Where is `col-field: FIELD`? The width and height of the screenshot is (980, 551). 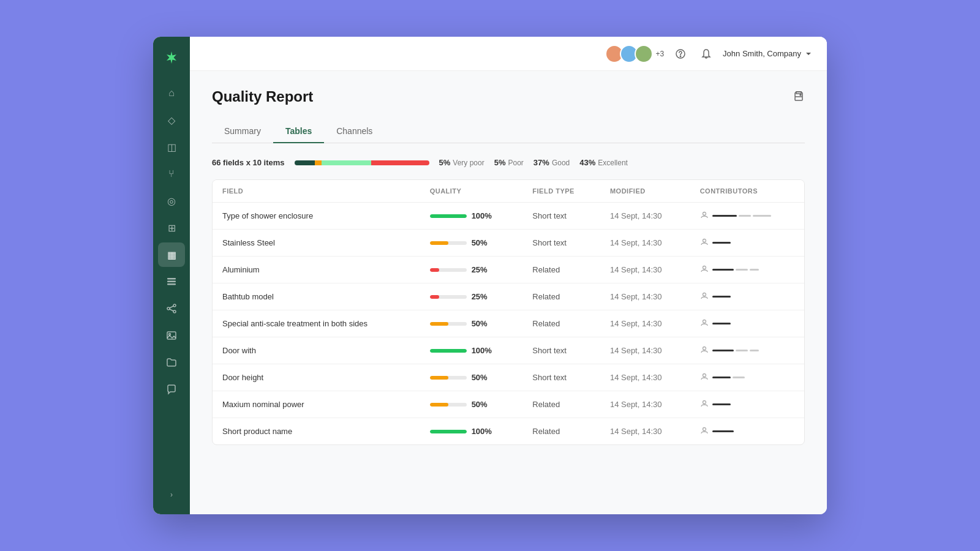
col-field: FIELD is located at coordinates (316, 191).